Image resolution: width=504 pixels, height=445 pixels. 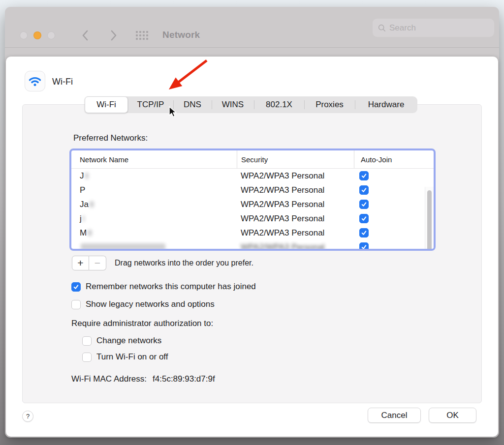 I want to click on close-button, so click(x=24, y=35).